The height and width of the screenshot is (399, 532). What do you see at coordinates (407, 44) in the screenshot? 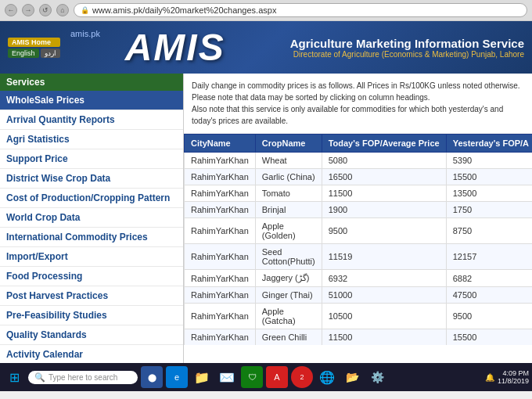
I see `header-title: Agriculture Marketing Information Servic…` at bounding box center [407, 44].